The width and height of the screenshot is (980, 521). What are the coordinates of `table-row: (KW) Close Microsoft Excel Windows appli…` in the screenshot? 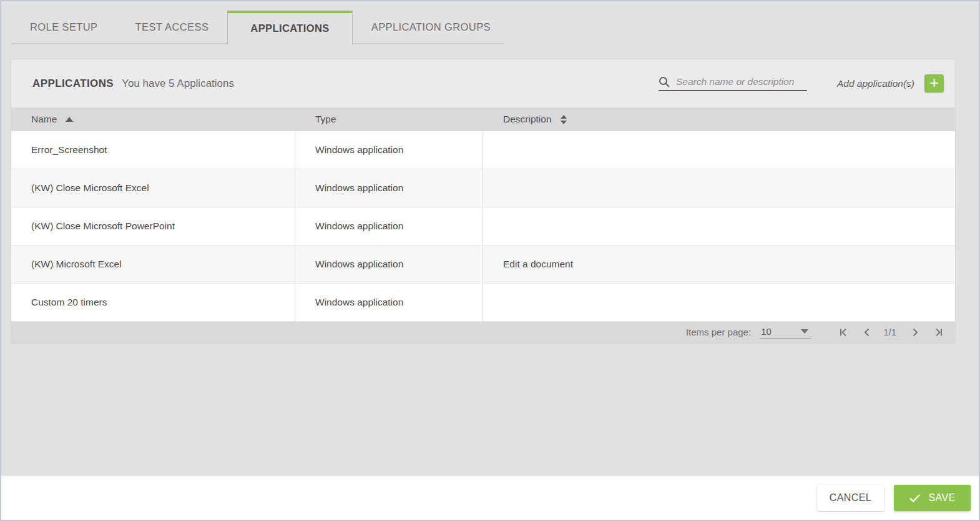 It's located at (483, 189).